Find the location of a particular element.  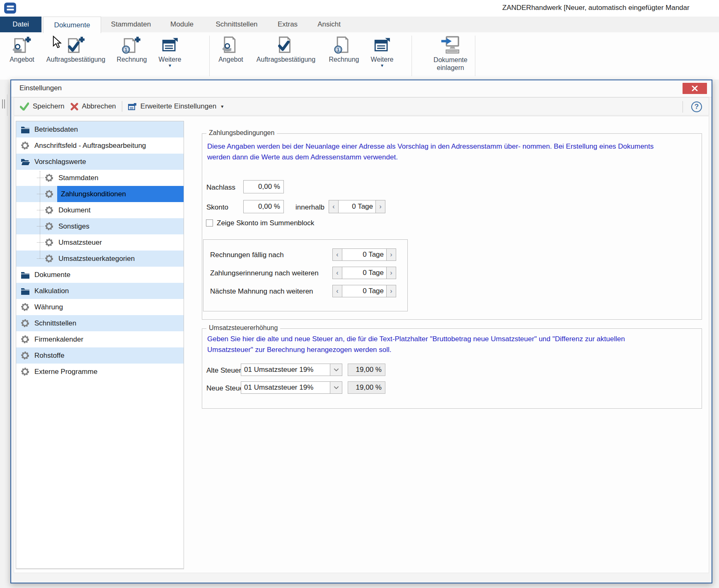

tree-item-vorschlagswerte: Vorschlagswerte is located at coordinates (100, 161).